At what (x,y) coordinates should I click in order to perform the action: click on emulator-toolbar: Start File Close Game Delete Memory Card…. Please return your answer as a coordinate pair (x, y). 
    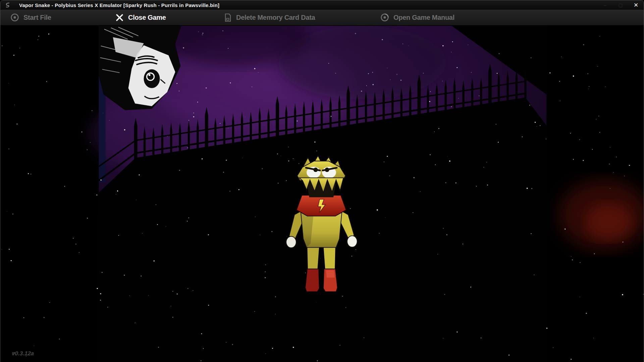
    Looking at the image, I should click on (322, 17).